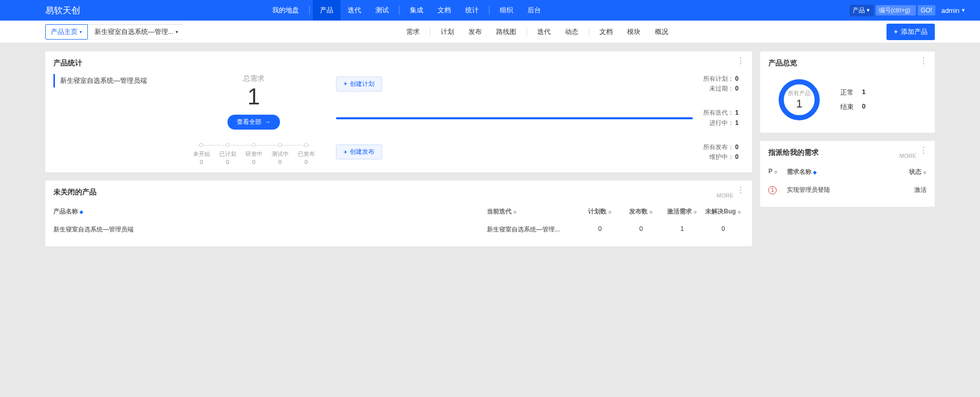  I want to click on subnav-iteration: 迭代, so click(544, 32).